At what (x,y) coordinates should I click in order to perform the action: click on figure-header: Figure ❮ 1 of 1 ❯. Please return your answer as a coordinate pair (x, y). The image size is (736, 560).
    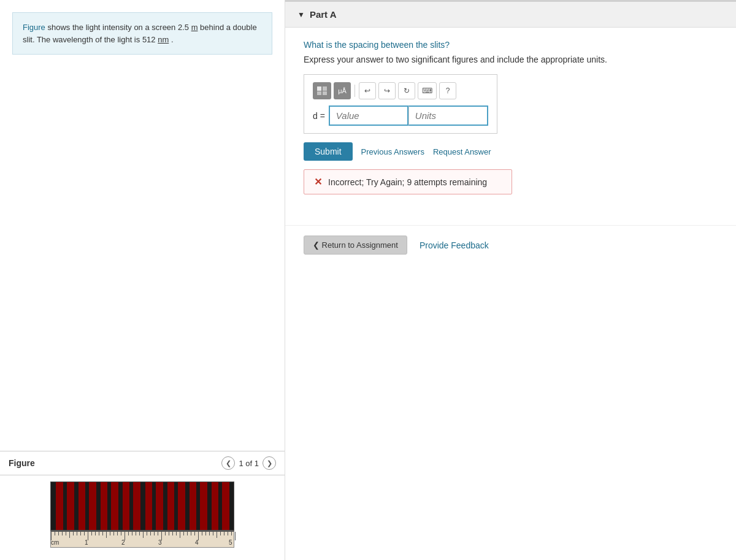
    Looking at the image, I should click on (142, 463).